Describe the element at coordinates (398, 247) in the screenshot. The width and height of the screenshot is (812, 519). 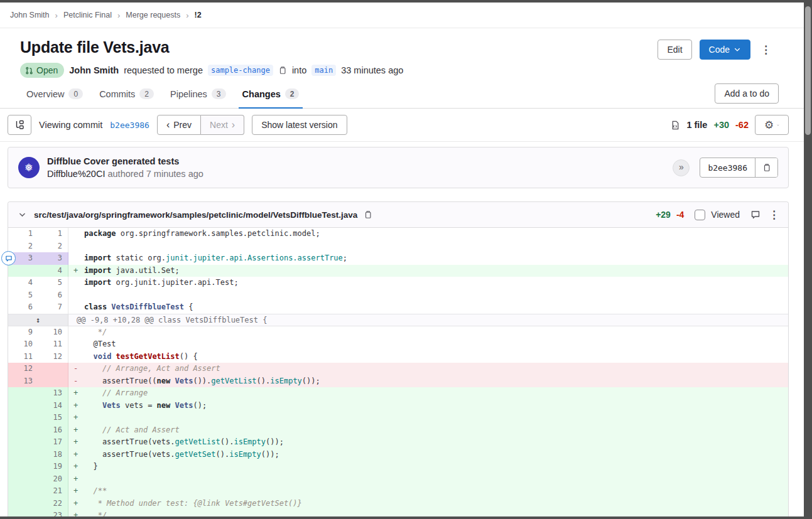
I see `diff-row: 22` at that location.